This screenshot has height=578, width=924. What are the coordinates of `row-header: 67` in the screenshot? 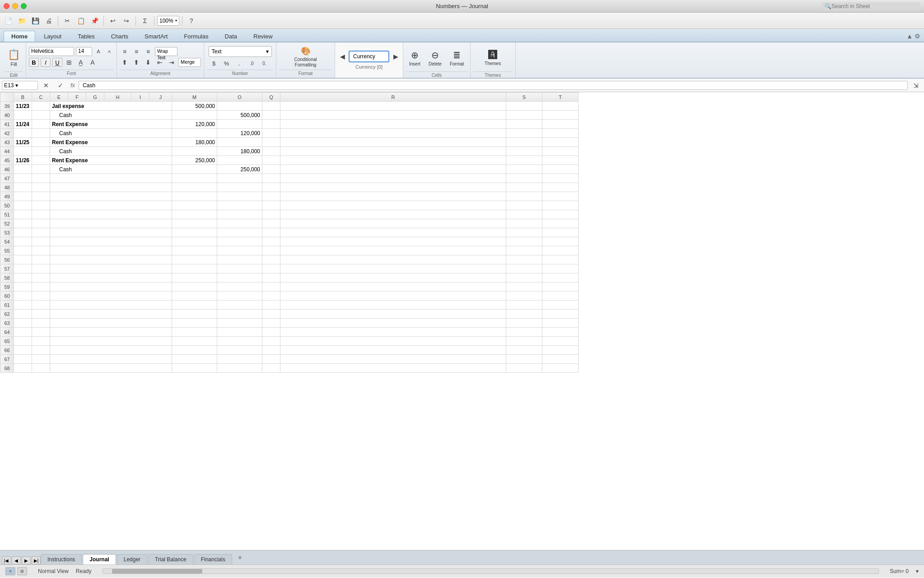 It's located at (7, 359).